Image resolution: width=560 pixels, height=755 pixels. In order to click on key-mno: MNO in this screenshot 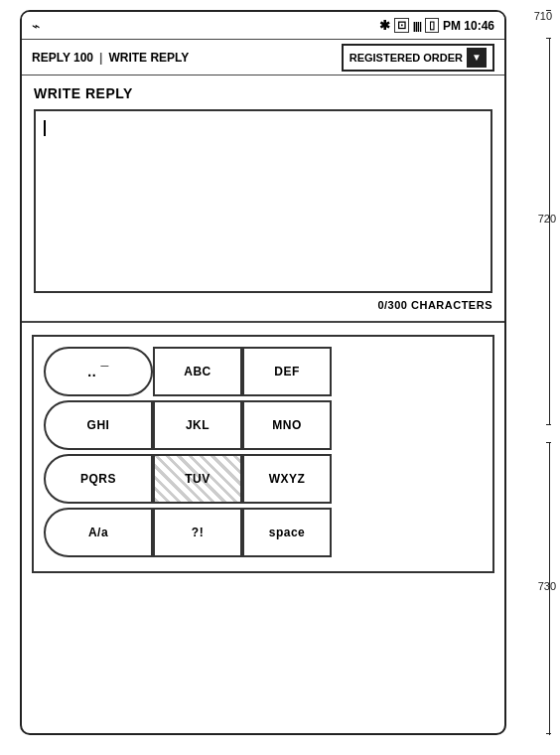, I will do `click(287, 425)`.